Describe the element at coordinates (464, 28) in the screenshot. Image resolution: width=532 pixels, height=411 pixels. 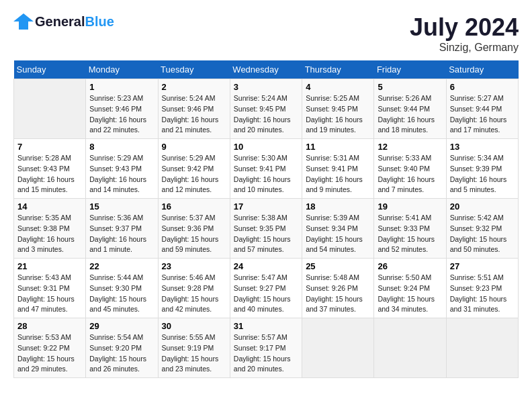
I see `month-year: July 2024` at that location.